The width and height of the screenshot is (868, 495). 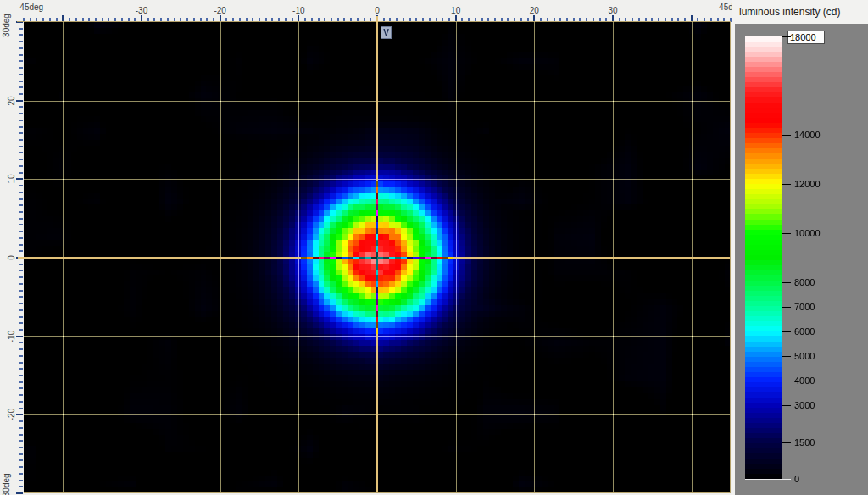 I want to click on y-axis-label: 0, so click(x=12, y=258).